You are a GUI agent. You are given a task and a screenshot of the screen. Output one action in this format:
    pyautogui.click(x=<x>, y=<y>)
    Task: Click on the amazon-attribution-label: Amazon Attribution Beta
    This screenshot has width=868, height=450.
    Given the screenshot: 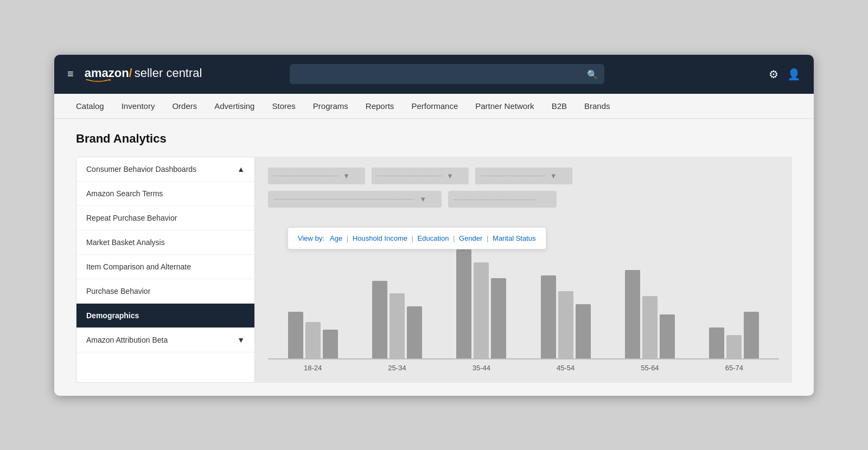 What is the action you would take?
    pyautogui.click(x=127, y=340)
    